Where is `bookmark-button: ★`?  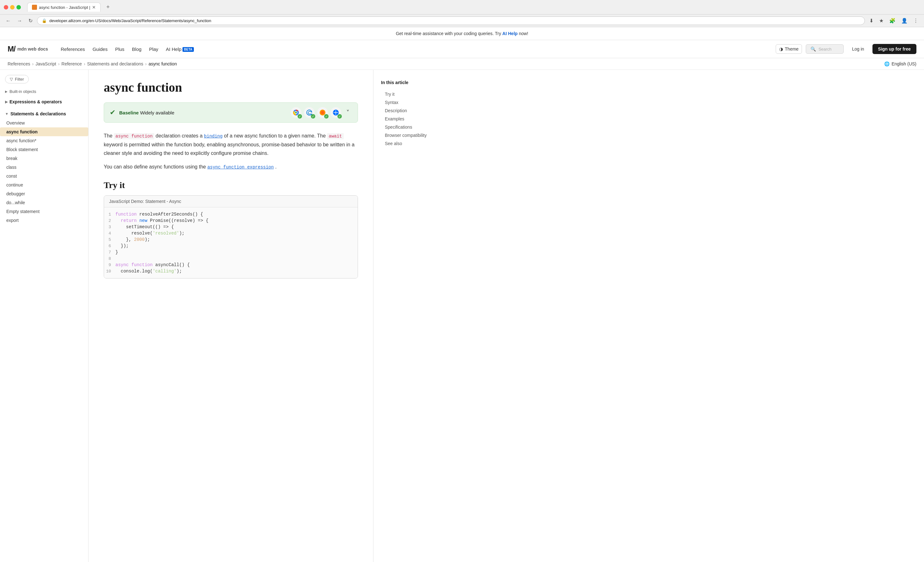
bookmark-button: ★ is located at coordinates (881, 21).